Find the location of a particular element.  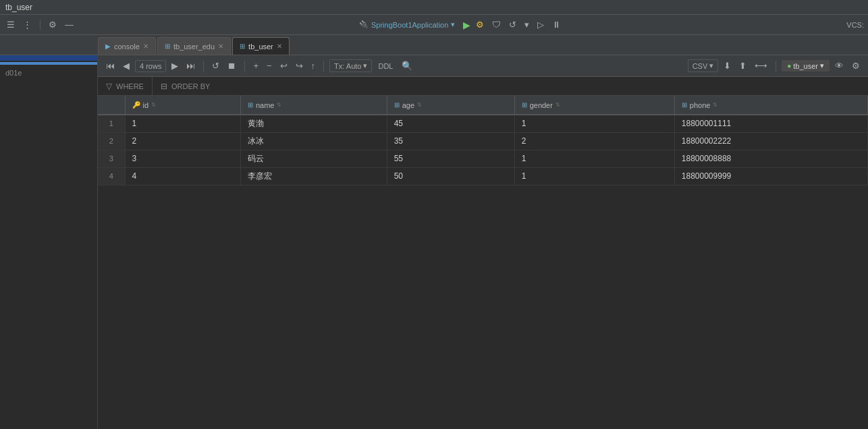

remove-row-icon: − is located at coordinates (269, 66).